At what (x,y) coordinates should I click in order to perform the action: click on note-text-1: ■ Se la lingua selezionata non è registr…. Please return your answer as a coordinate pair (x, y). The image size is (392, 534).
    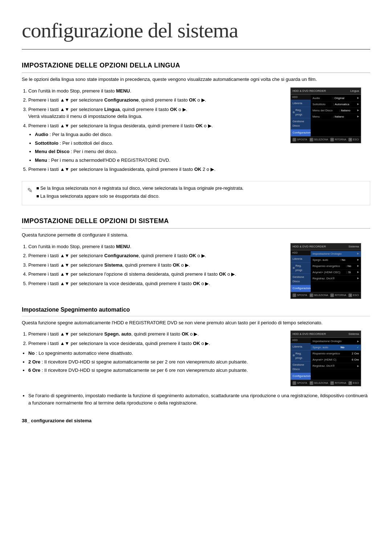
    Looking at the image, I should click on (200, 189).